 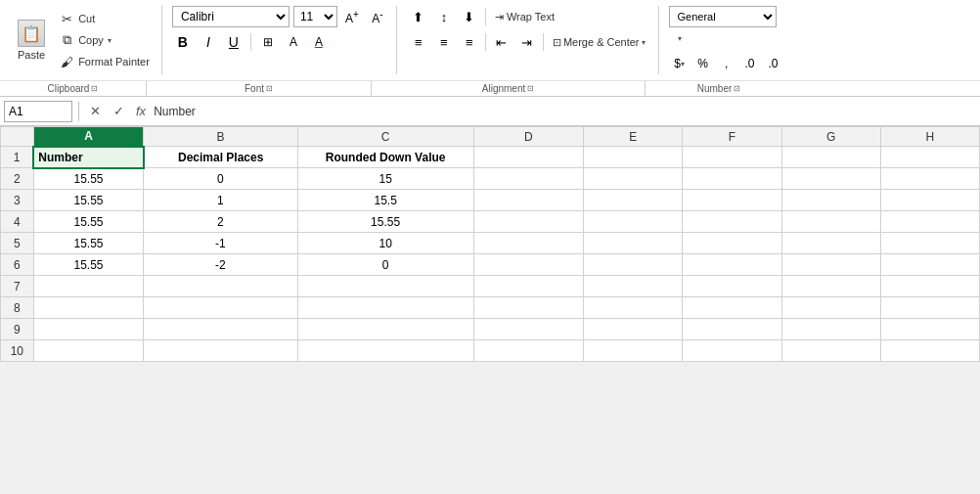 What do you see at coordinates (644, 43) in the screenshot?
I see `merge-dropdown-arrow: ▾` at bounding box center [644, 43].